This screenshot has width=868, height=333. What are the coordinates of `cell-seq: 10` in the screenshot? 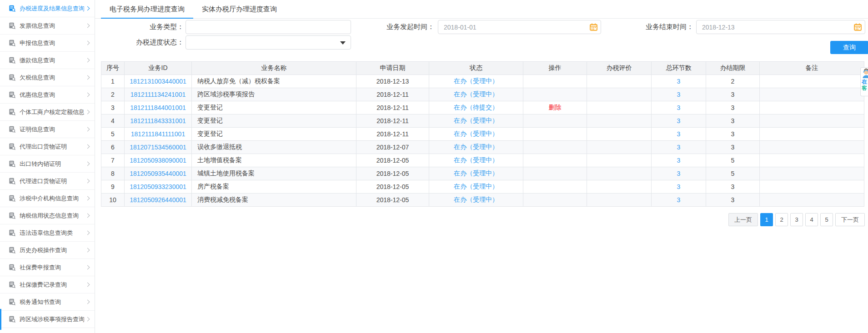 It's located at (113, 200).